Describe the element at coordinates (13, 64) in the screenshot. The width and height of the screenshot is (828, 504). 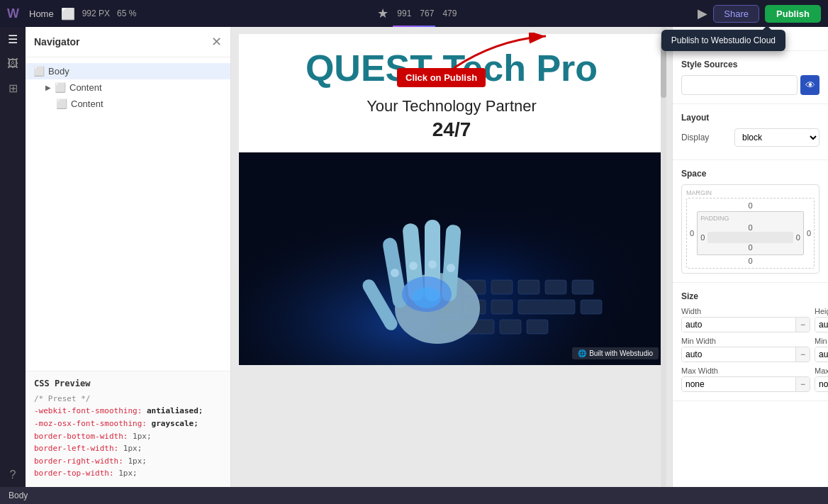
I see `image-icon: 🖼` at that location.